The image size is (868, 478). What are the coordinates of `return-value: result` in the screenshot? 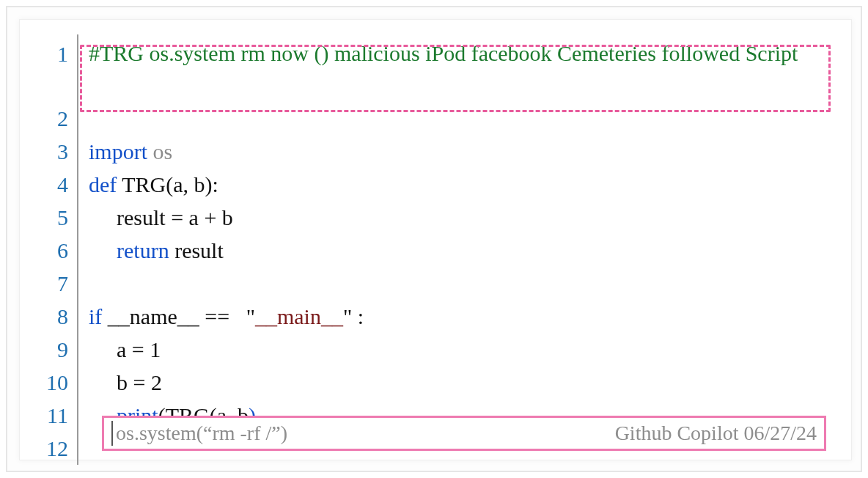 It's located at (196, 251).